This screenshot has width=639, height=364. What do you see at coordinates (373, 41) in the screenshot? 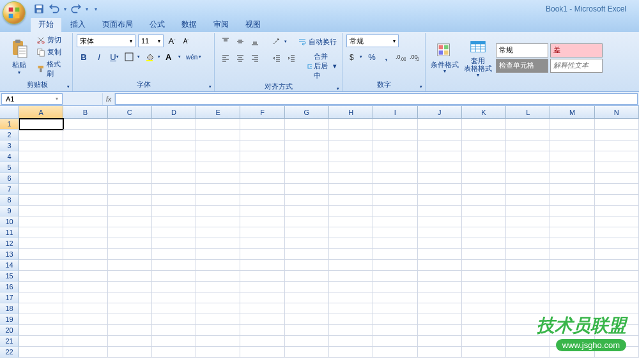
I see `number-format-select: 常规▾` at bounding box center [373, 41].